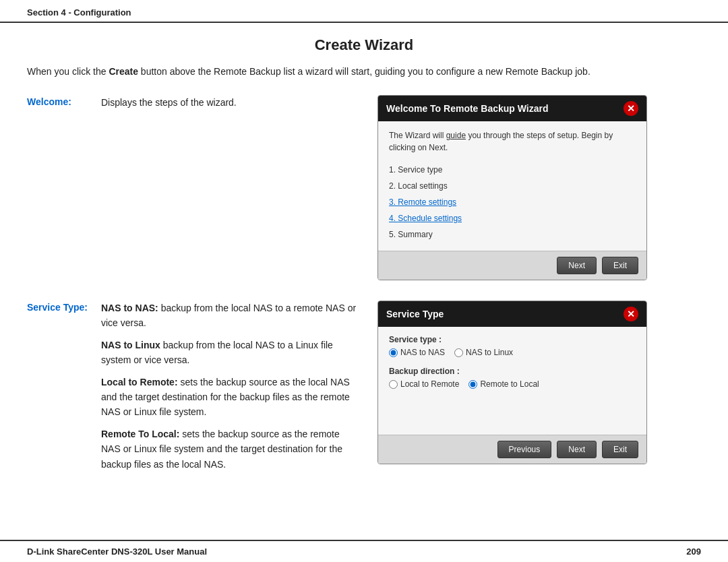  What do you see at coordinates (364, 71) in the screenshot?
I see `intro-suffix: button above the Remote Backup list a wi…` at bounding box center [364, 71].